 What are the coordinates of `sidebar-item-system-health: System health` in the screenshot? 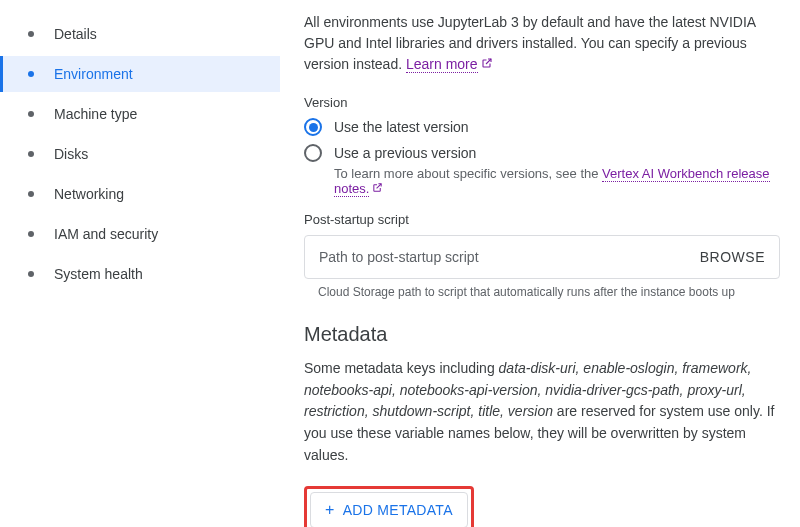 It's located at (140, 274).